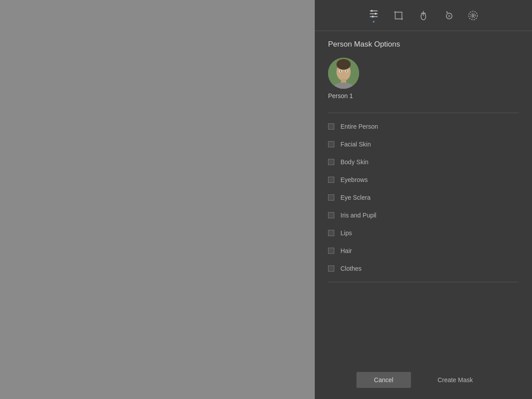 The width and height of the screenshot is (532, 399). I want to click on checkbox-label-entire-person: Entire Person, so click(359, 126).